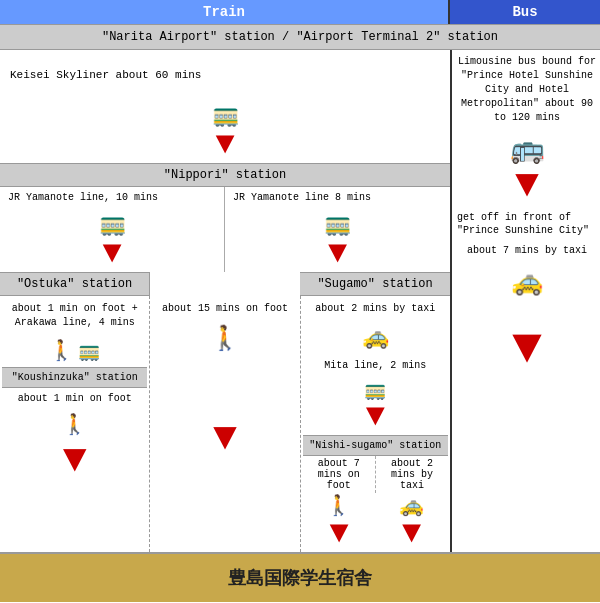 The width and height of the screenshot is (600, 603). Describe the element at coordinates (225, 284) in the screenshot. I see `otsuka-sugamo-row: "Ostuka" station "Sugamo" station` at that location.